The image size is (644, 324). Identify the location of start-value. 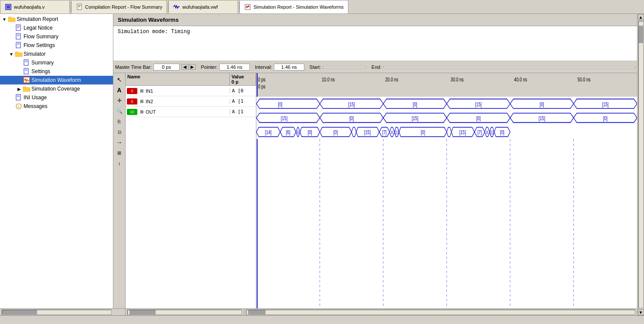
(344, 67).